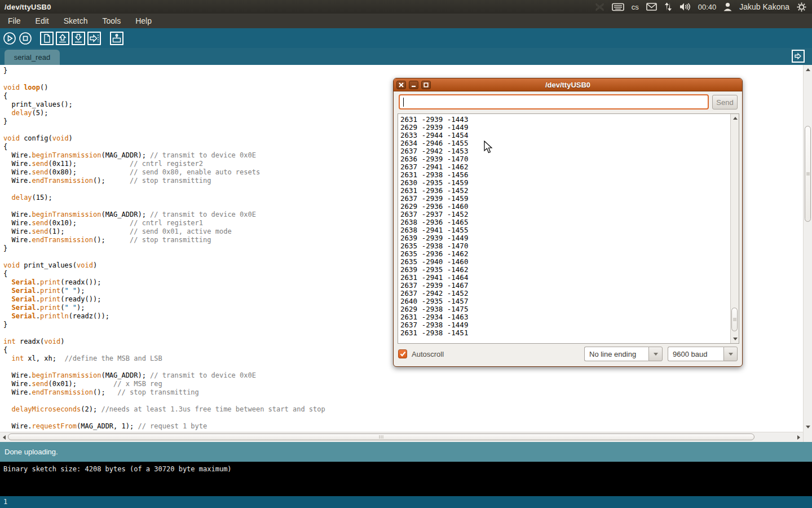 Image resolution: width=812 pixels, height=508 pixels. What do you see at coordinates (704, 7) in the screenshot?
I see `system-tray: cs 00:40 Jakub Kakona` at bounding box center [704, 7].